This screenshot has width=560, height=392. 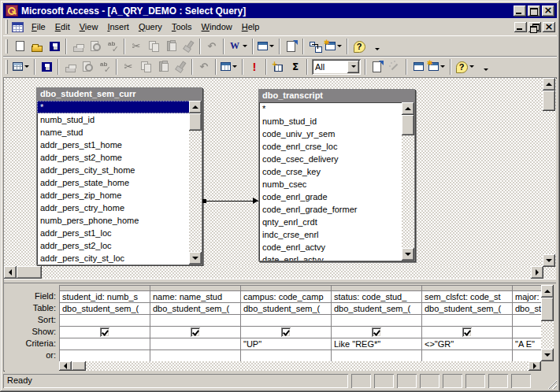 What do you see at coordinates (46, 67) in the screenshot?
I see `save-button` at bounding box center [46, 67].